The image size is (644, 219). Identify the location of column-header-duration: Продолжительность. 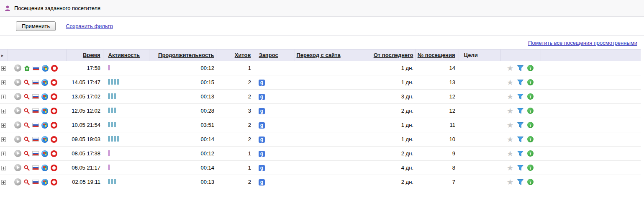
(186, 55).